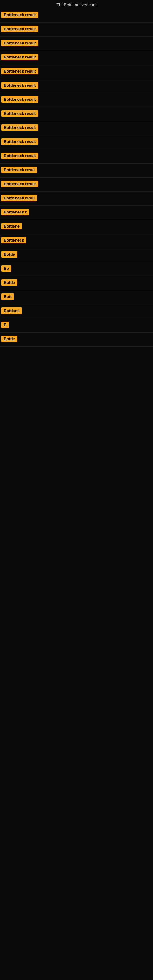 The image size is (153, 980). What do you see at coordinates (5, 325) in the screenshot?
I see `bottleneck-result-badge: B` at bounding box center [5, 325].